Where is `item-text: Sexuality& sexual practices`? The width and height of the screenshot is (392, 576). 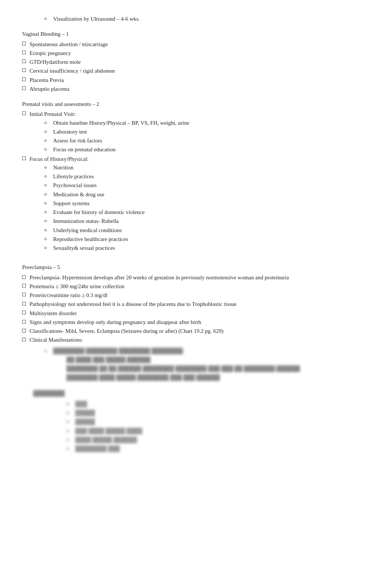 item-text: Sexuality& sexual practices is located at coordinates (84, 248).